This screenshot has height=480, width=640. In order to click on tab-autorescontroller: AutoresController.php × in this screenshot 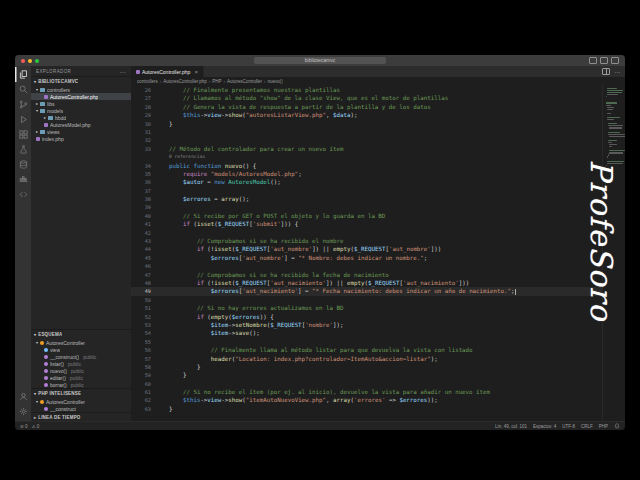, I will do `click(168, 72)`.